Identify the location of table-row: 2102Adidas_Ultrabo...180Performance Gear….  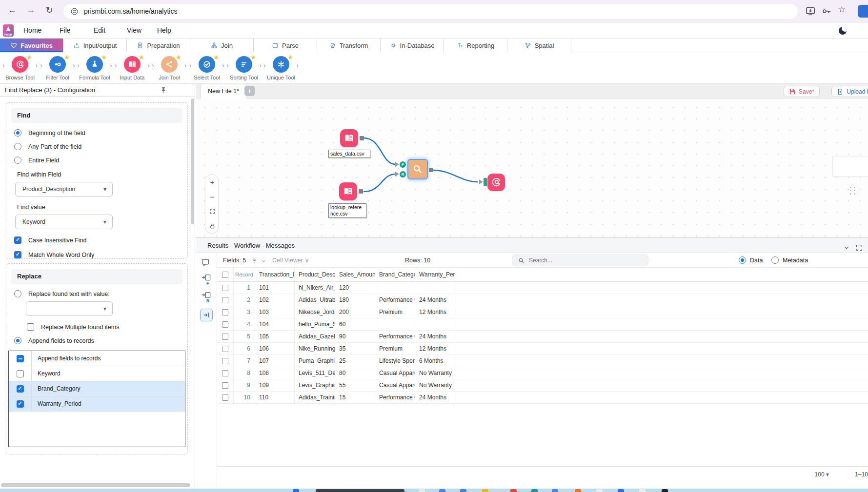
(543, 300).